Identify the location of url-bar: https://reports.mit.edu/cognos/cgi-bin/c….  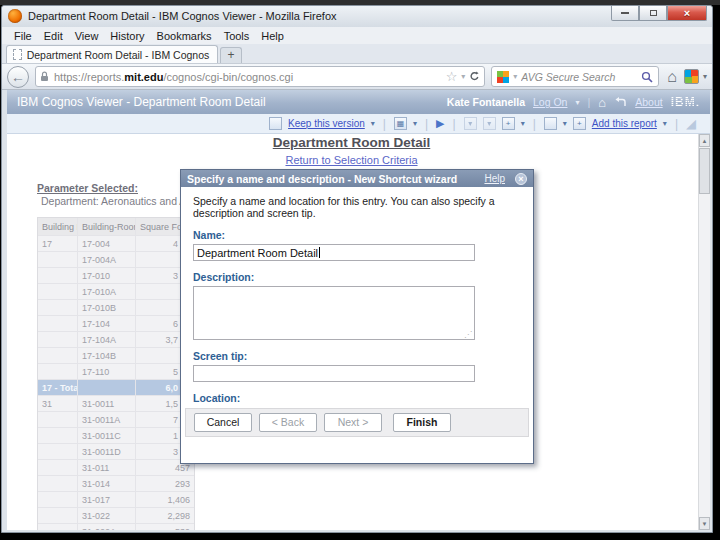
(260, 76).